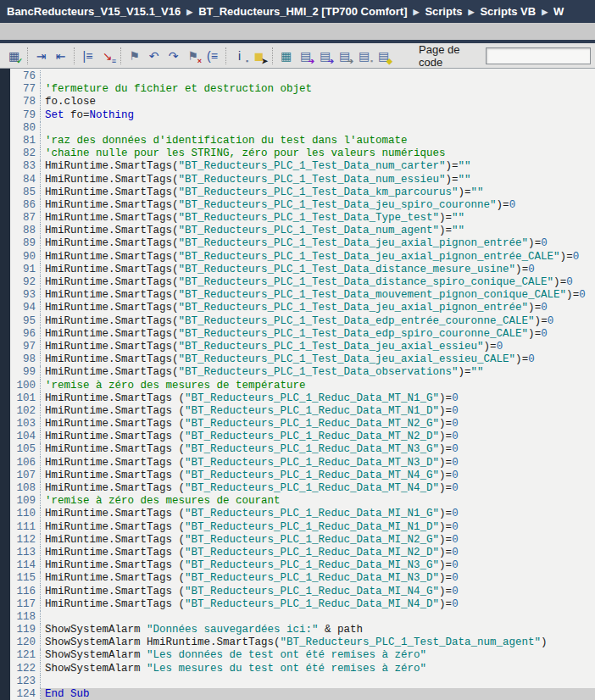 The image size is (595, 700). What do you see at coordinates (286, 56) in the screenshot?
I see `sync-grid-icon: ▦` at bounding box center [286, 56].